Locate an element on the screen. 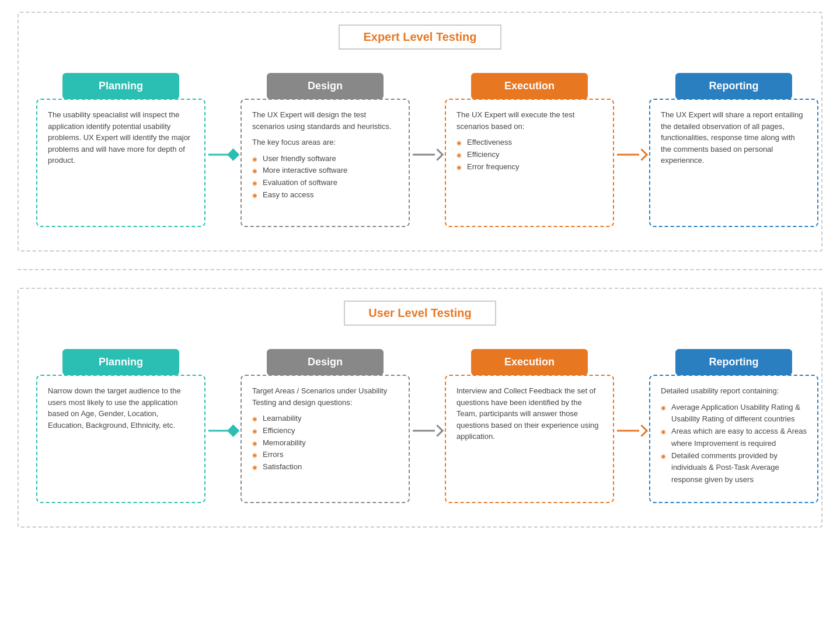 The image size is (840, 621). expert-execution-item: Execution The UX Expert will execute the… is located at coordinates (529, 150).